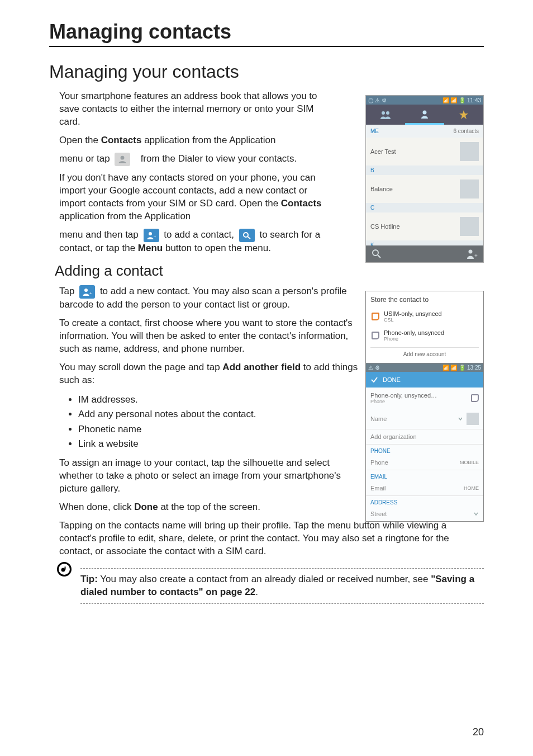  I want to click on add-field-label: Add another field, so click(261, 367).